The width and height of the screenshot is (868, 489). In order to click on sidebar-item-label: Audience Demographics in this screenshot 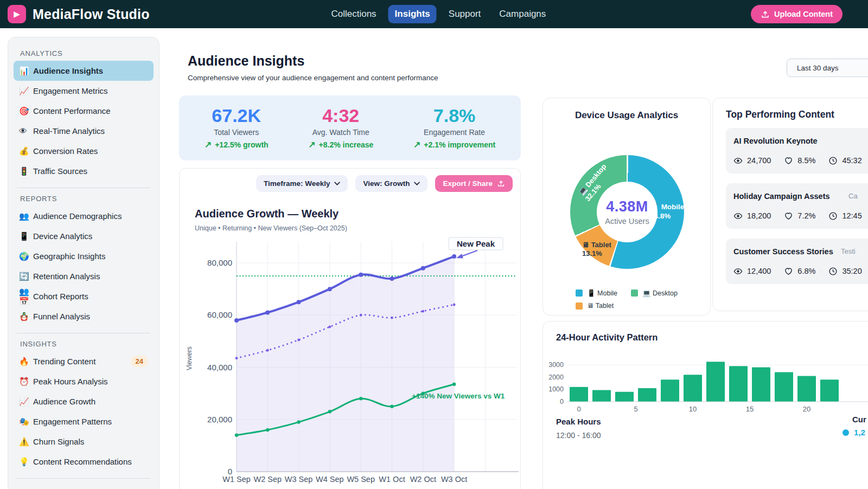, I will do `click(91, 216)`.